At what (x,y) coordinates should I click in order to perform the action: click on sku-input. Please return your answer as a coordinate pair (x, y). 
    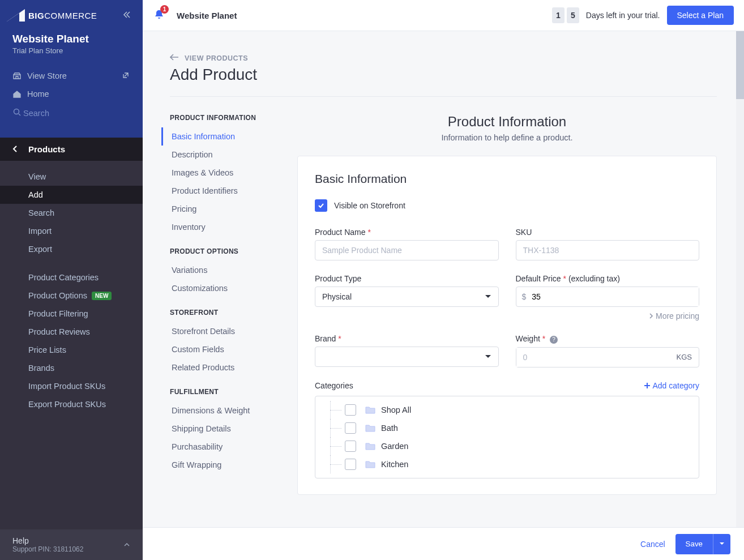
    Looking at the image, I should click on (608, 250).